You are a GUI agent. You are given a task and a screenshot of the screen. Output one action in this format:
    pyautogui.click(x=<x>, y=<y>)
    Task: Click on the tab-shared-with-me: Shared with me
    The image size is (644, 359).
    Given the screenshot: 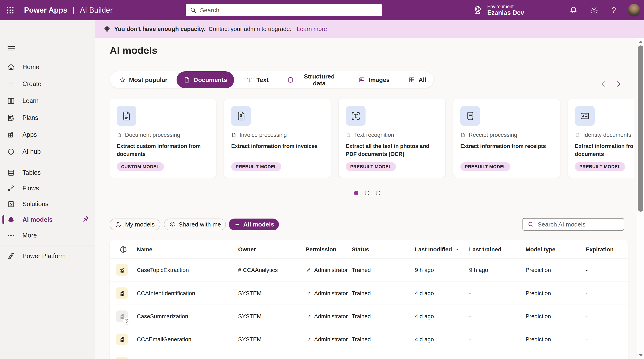 What is the action you would take?
    pyautogui.click(x=195, y=224)
    